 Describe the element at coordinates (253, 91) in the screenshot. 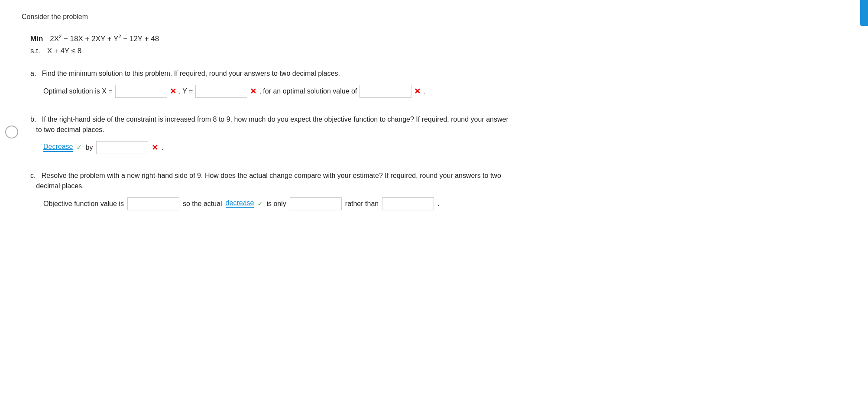

I see `x-mark-2: ✕` at that location.